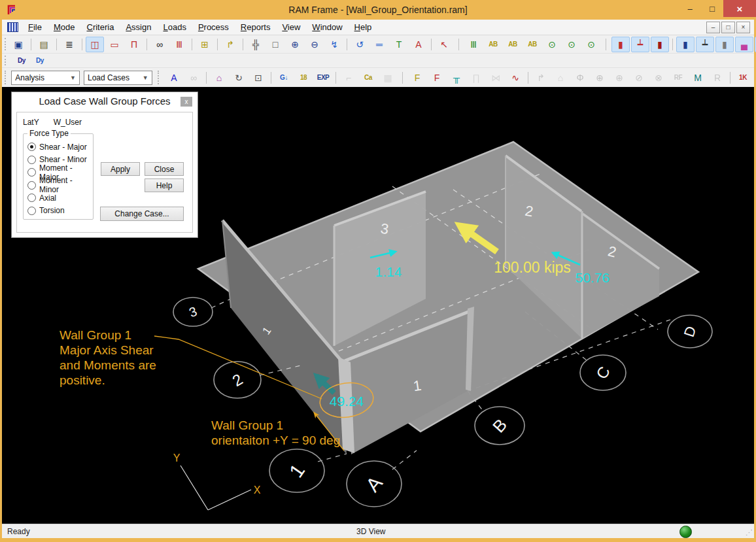 The height and width of the screenshot is (542, 756). I want to click on menu-loads: Loads, so click(174, 27).